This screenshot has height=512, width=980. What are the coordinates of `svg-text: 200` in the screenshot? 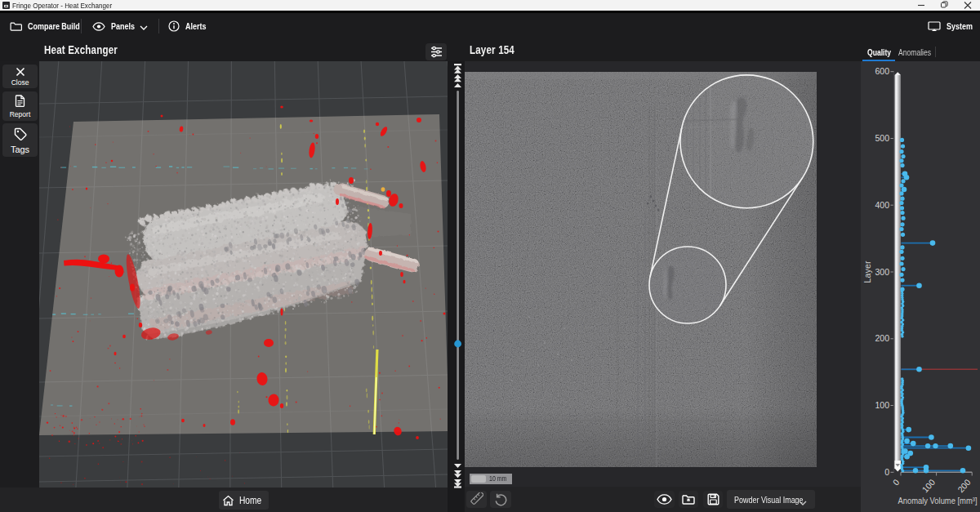 It's located at (882, 338).